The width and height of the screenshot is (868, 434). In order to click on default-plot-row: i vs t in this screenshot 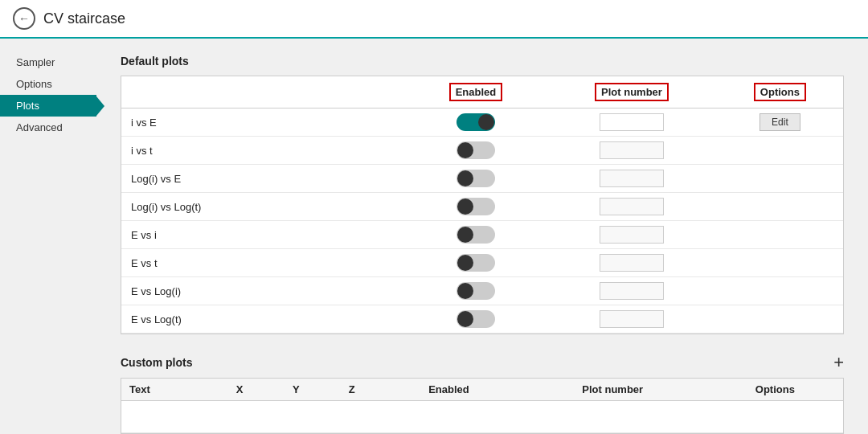, I will do `click(482, 151)`.